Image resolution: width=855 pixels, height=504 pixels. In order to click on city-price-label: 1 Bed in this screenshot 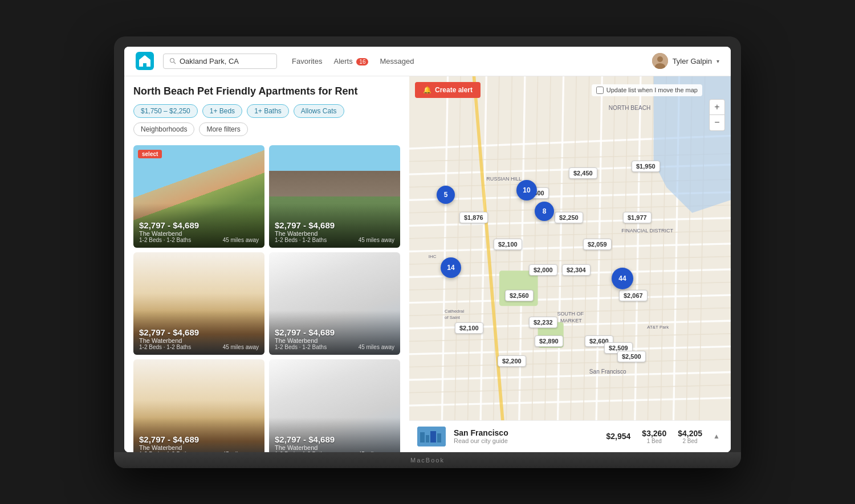, I will do `click(654, 441)`.